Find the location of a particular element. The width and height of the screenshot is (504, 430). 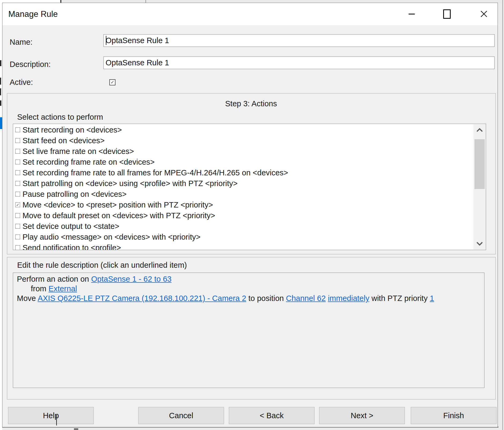

finish-button: Finish is located at coordinates (454, 416).